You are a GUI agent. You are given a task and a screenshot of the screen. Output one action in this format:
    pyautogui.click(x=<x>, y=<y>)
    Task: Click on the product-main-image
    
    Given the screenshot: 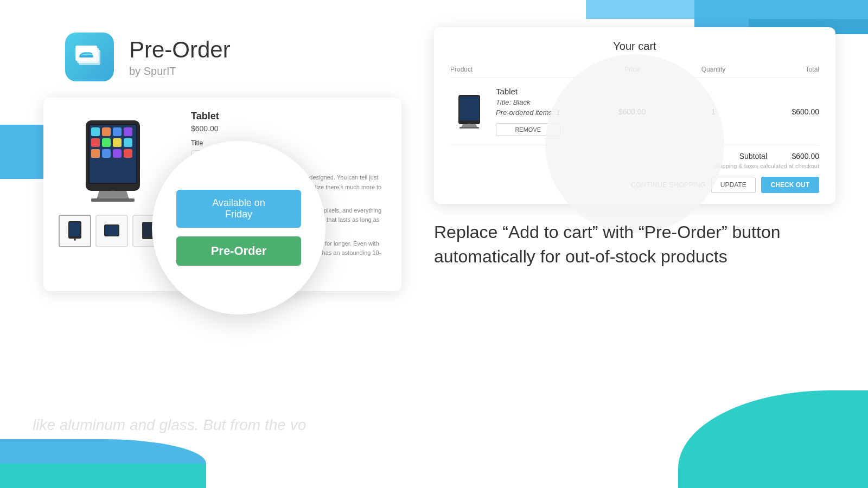 What is the action you would take?
    pyautogui.click(x=113, y=159)
    